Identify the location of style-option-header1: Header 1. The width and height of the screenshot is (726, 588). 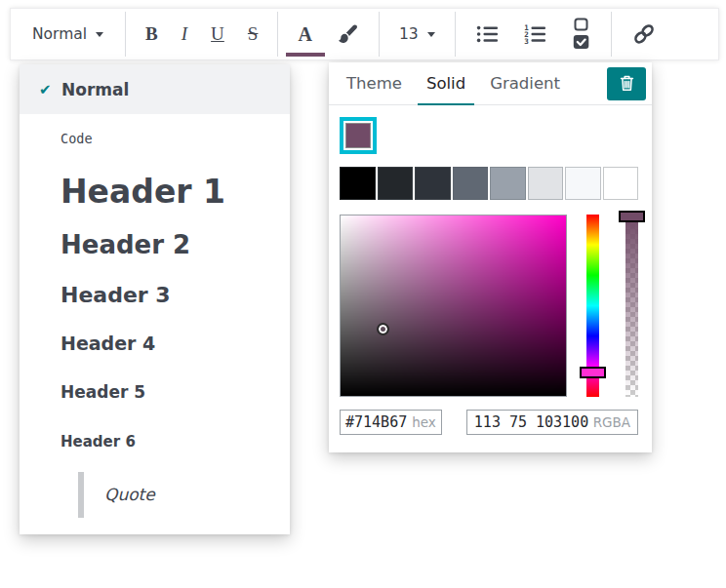
(154, 191).